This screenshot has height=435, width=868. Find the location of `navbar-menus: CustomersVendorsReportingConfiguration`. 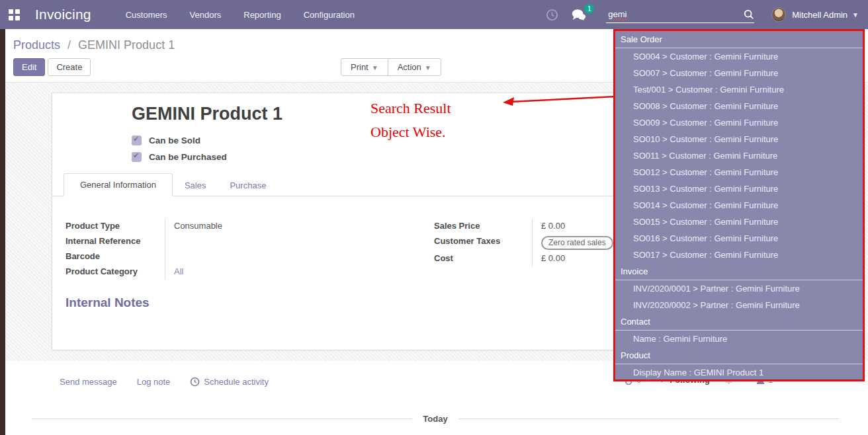

navbar-menus: CustomersVendorsReportingConfiguration is located at coordinates (240, 15).